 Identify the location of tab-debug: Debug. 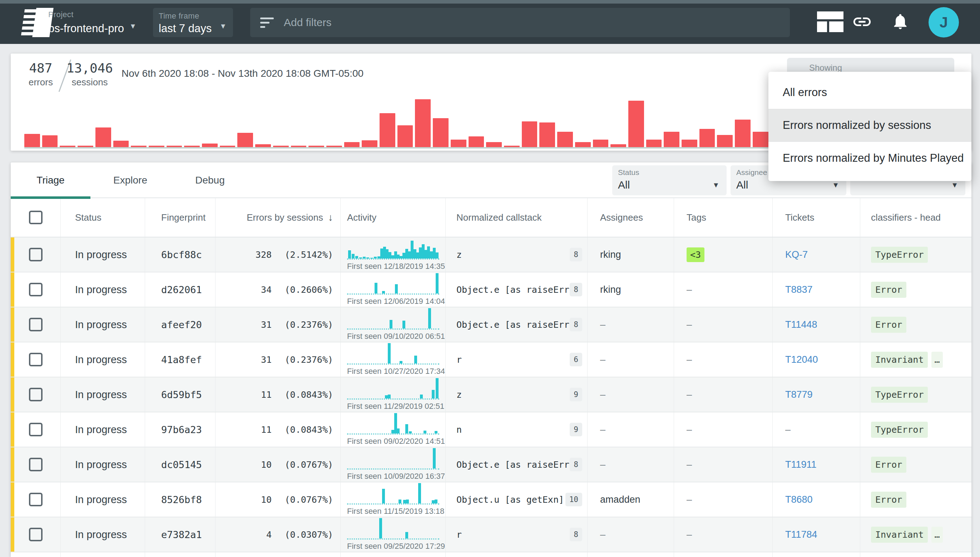
(210, 181).